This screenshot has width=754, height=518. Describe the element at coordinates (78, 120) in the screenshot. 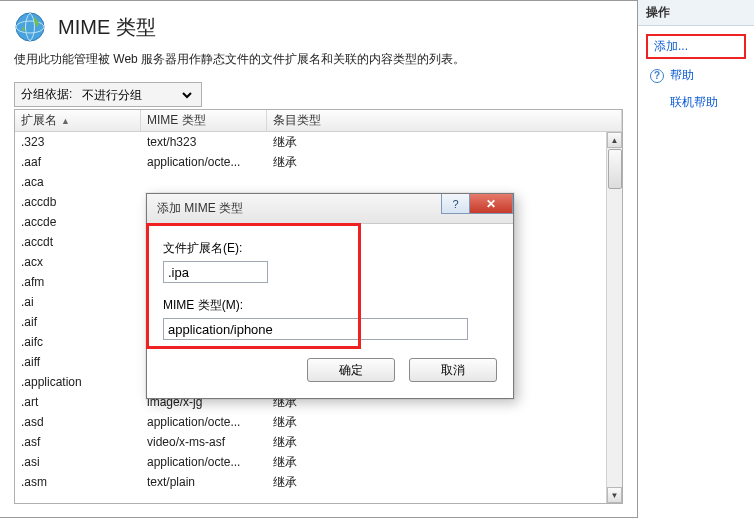

I see `col-header-extension: 扩展名 ▲` at that location.